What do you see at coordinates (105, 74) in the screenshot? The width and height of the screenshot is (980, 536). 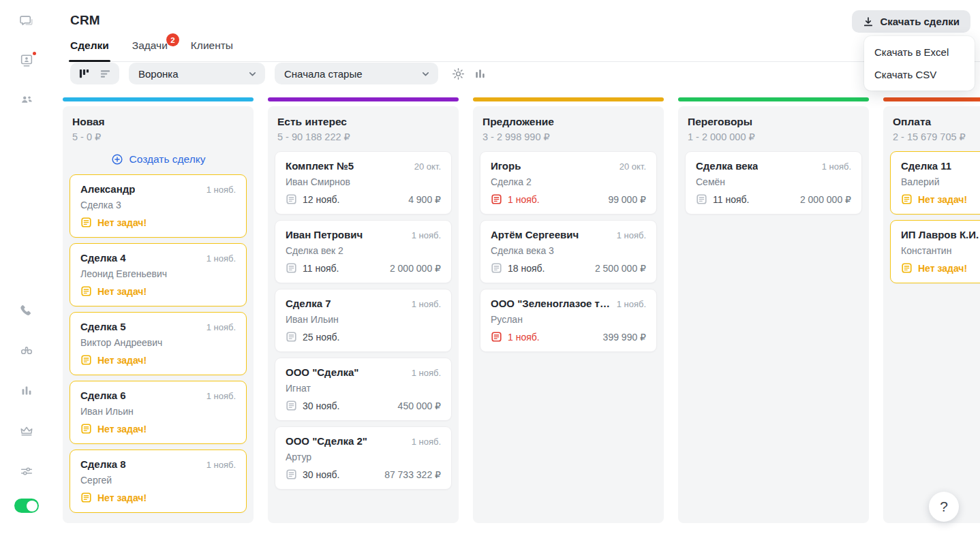 I see `list-view-icon` at bounding box center [105, 74].